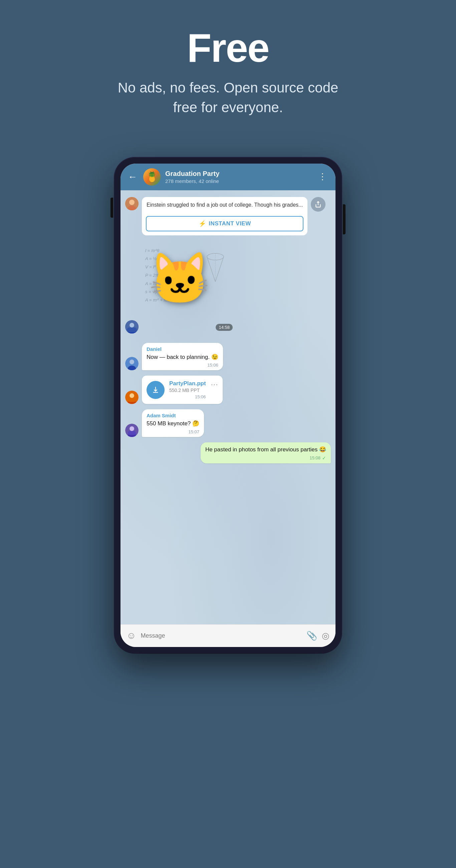  Describe the element at coordinates (312, 636) in the screenshot. I see `attach-button: 📎` at that location.